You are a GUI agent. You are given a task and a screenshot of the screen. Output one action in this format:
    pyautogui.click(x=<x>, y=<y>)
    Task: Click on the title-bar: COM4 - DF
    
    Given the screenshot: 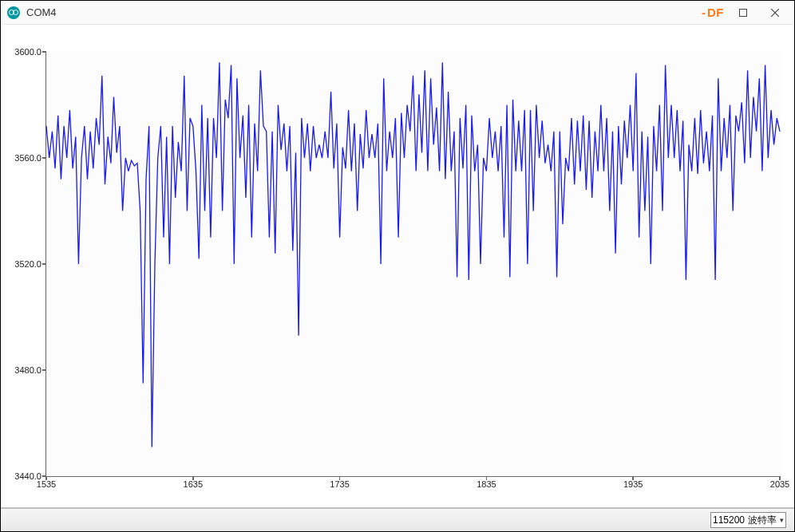 What is the action you would take?
    pyautogui.click(x=398, y=13)
    